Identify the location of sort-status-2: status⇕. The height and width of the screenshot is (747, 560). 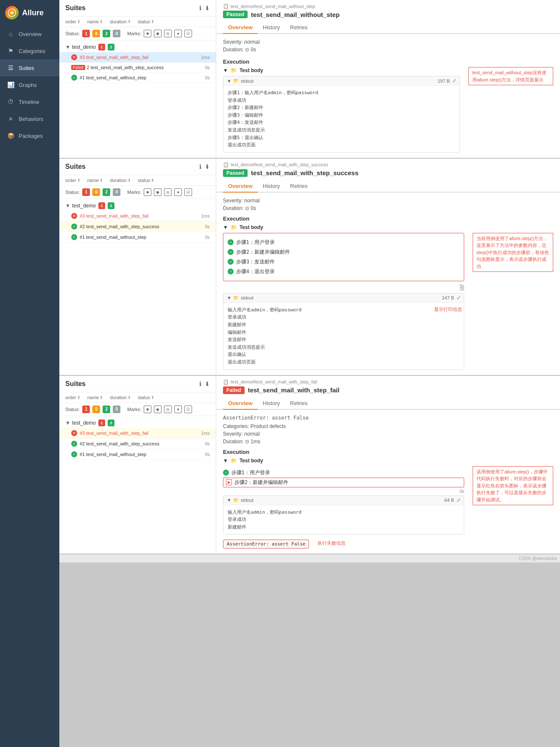
(146, 180).